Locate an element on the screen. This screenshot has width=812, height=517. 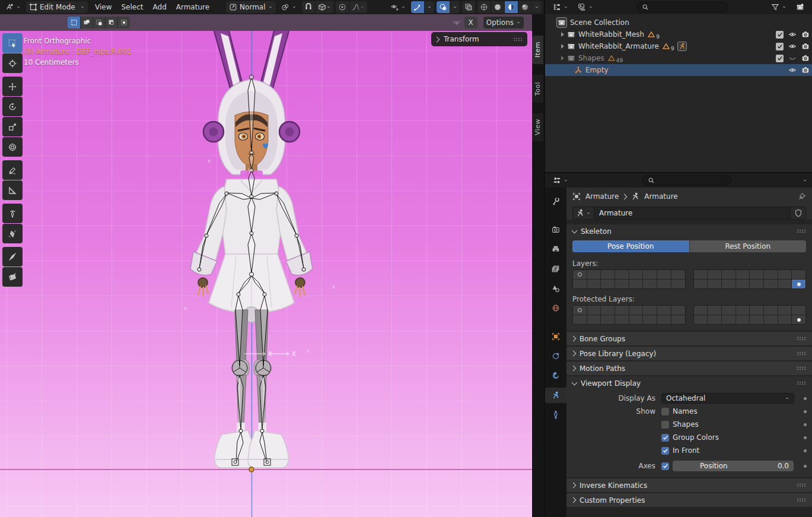
scale-tool is located at coordinates (12, 127).